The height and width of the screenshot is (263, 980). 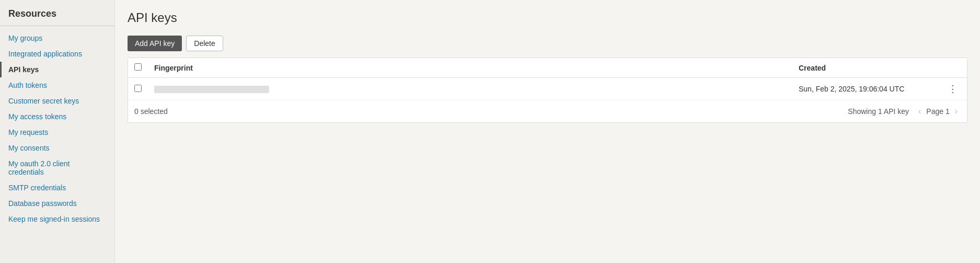 I want to click on sidebar: Resources My groupsIntegrated applicatio…, so click(x=57, y=132).